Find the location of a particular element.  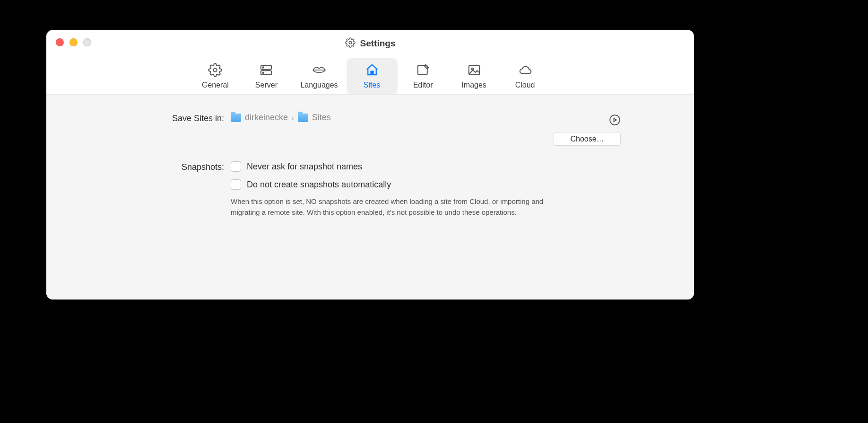

no-auto-label: Do not create snapshots automatically is located at coordinates (319, 185).